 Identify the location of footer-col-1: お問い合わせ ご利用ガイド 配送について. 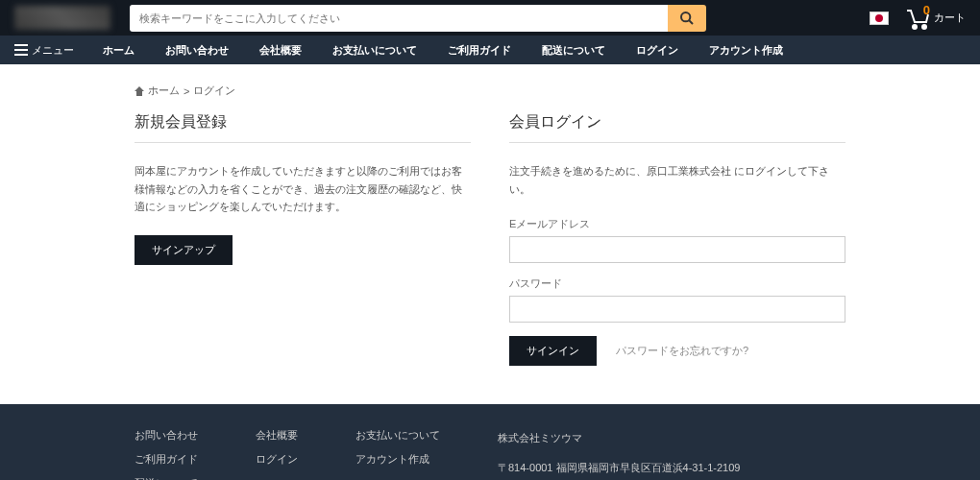
(166, 454).